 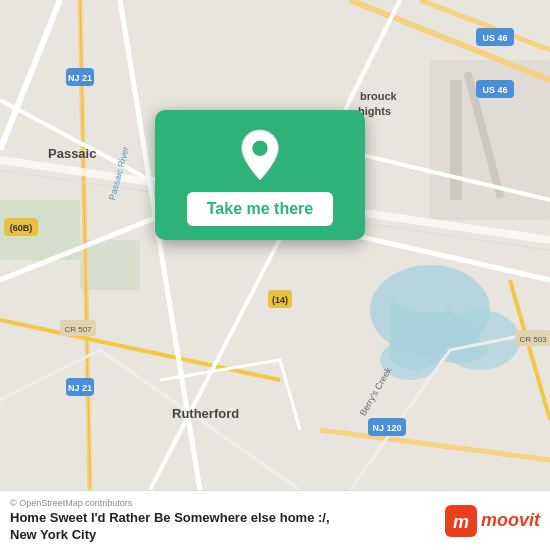 I want to click on svg-text: Passaic, so click(x=72, y=154).